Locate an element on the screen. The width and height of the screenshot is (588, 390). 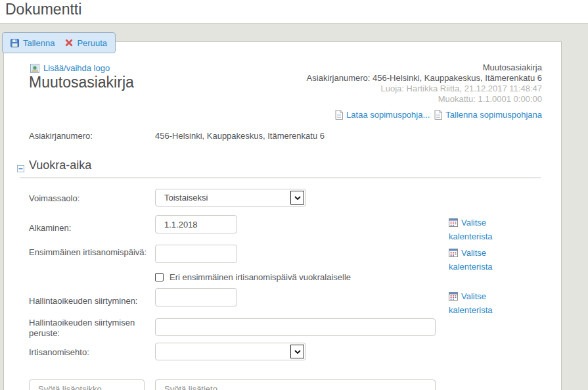
meta-number: Asiakirjanumero: 456-Helsinki, Kauppakes… is located at coordinates (424, 78).